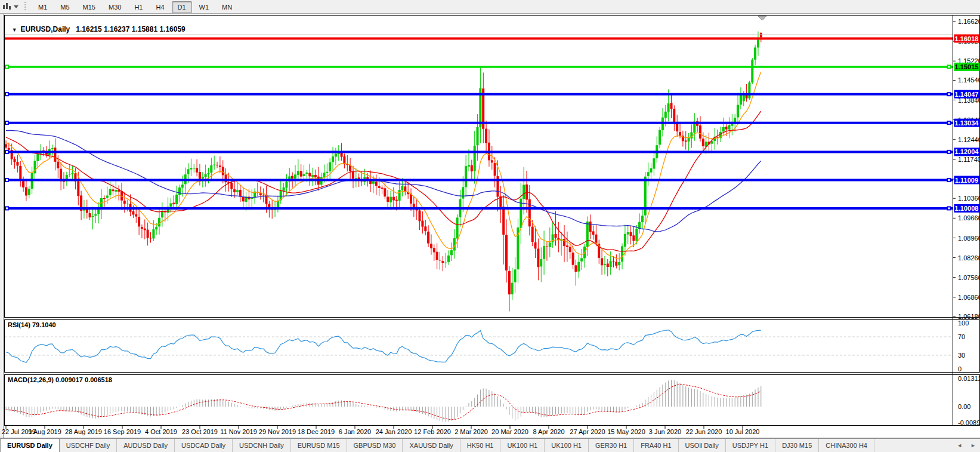 Image resolution: width=980 pixels, height=452 pixels. Describe the element at coordinates (200, 432) in the screenshot. I see `svg-text: 23 Oct 2019` at that location.